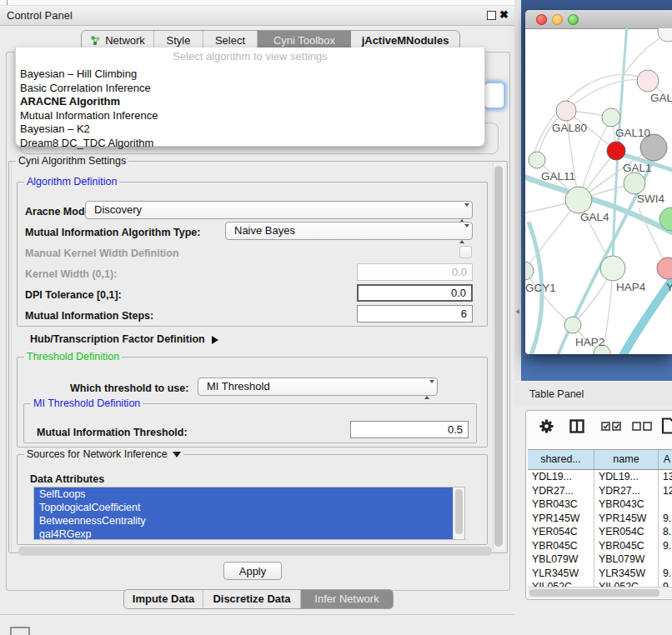 Image resolution: width=672 pixels, height=635 pixels. Describe the element at coordinates (243, 508) in the screenshot. I see `attribute-item-selected: TopologicalCoefficient` at that location.